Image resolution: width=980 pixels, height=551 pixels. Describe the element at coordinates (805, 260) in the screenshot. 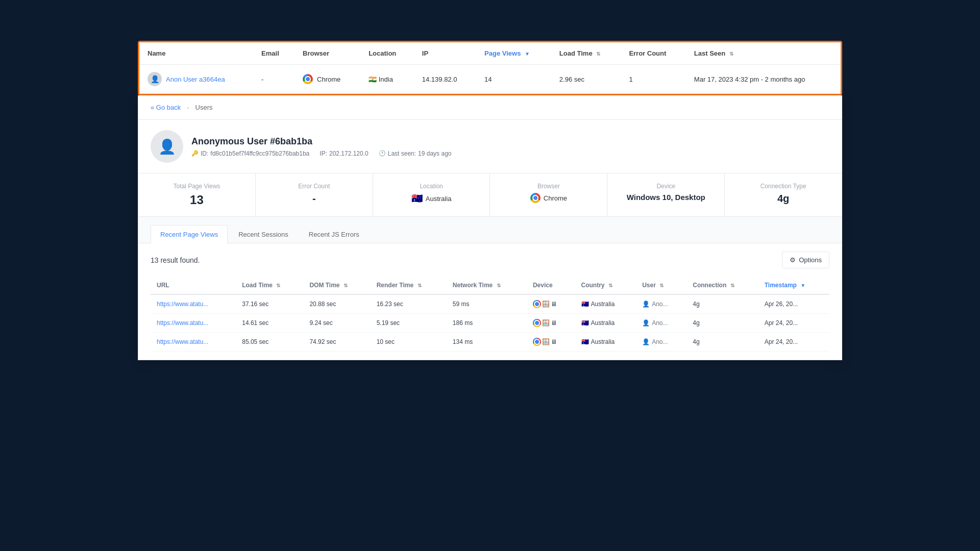

I see `options-button: ⚙ Options` at that location.